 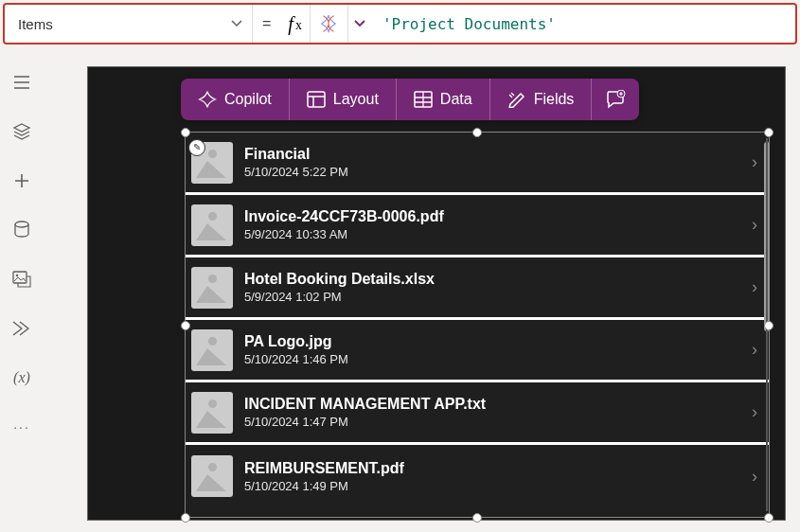 What do you see at coordinates (329, 24) in the screenshot?
I see `copilot-formula-button` at bounding box center [329, 24].